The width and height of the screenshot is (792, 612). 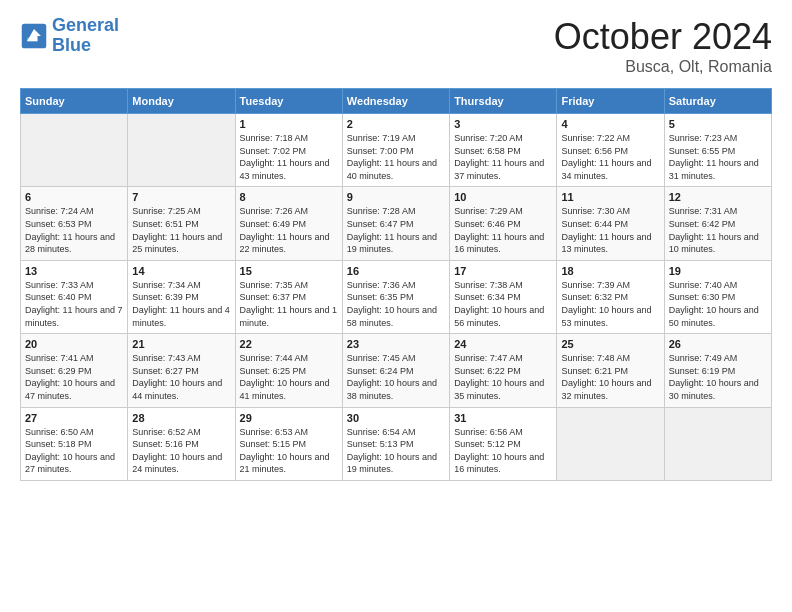 What do you see at coordinates (504, 150) in the screenshot?
I see `day-cell: 3Sunrise: 7:20 AM Sunset: 6:58 PM Daylig…` at bounding box center [504, 150].